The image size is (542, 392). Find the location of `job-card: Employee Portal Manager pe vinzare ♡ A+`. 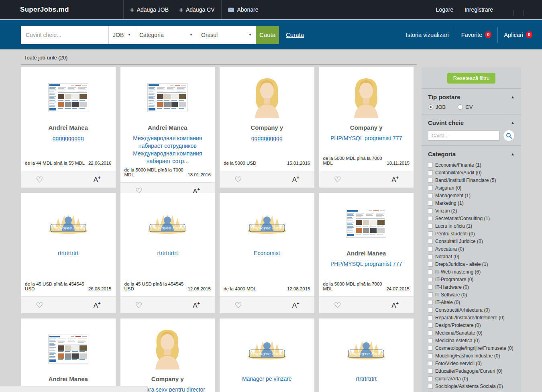

job-card: Employee Portal Manager pe vinzare ♡ A+ is located at coordinates (267, 355).